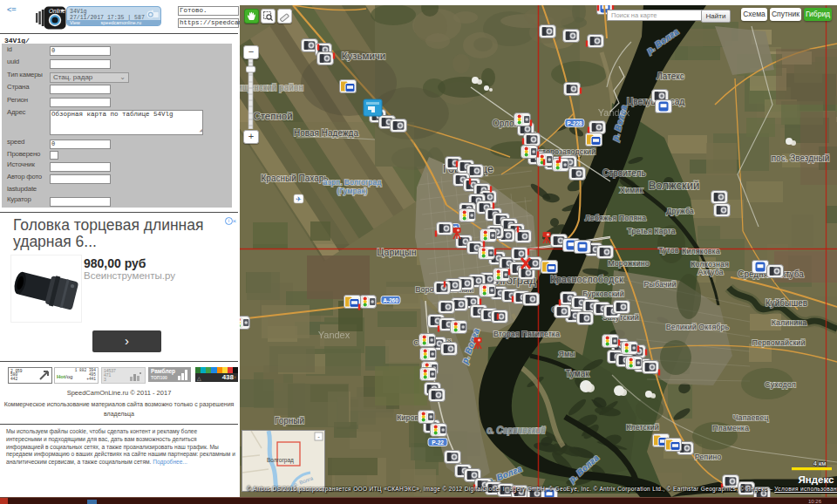  Describe the element at coordinates (752, 418) in the screenshot. I see `svg-text: Чапаевец` at that location.